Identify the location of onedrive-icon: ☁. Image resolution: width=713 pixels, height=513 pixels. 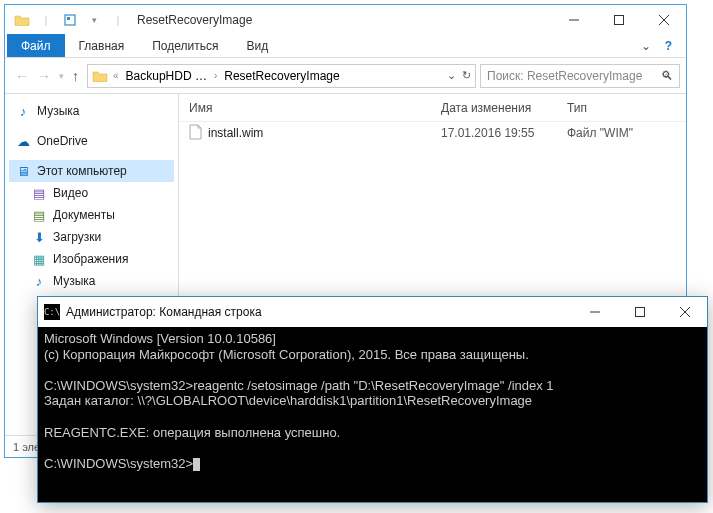
(23, 141).